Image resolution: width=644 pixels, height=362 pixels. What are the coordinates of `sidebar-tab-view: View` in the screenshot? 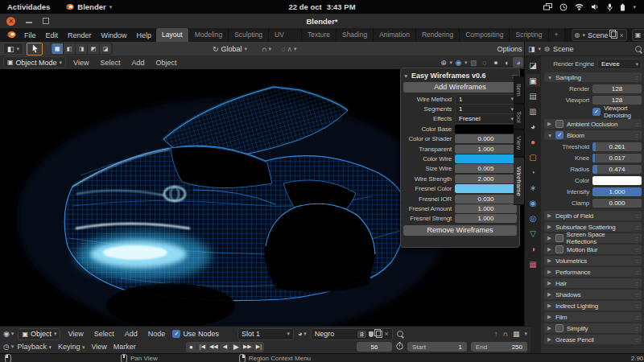 It's located at (519, 143).